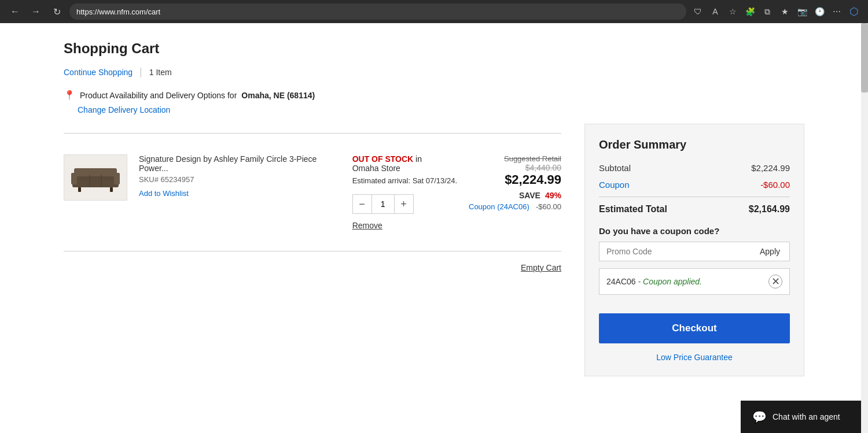 The width and height of the screenshot is (868, 433). What do you see at coordinates (149, 179) in the screenshot?
I see `sku-label: SKU#` at bounding box center [149, 179].